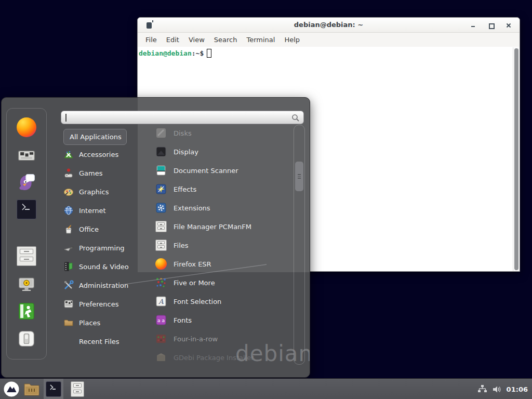  I want to click on taskbar-terminal-button, so click(54, 389).